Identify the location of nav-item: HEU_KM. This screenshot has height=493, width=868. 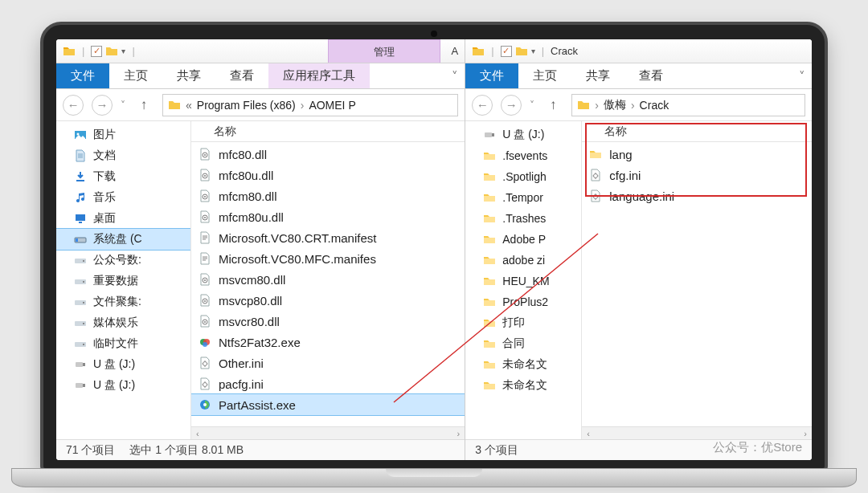
(523, 281).